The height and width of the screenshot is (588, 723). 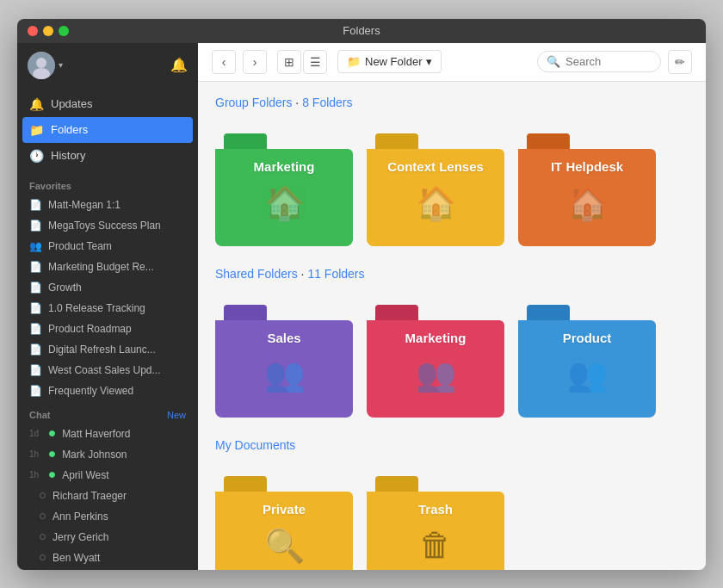 What do you see at coordinates (105, 226) in the screenshot?
I see `fav-label-megatoys: MegaToys Success Plan` at bounding box center [105, 226].